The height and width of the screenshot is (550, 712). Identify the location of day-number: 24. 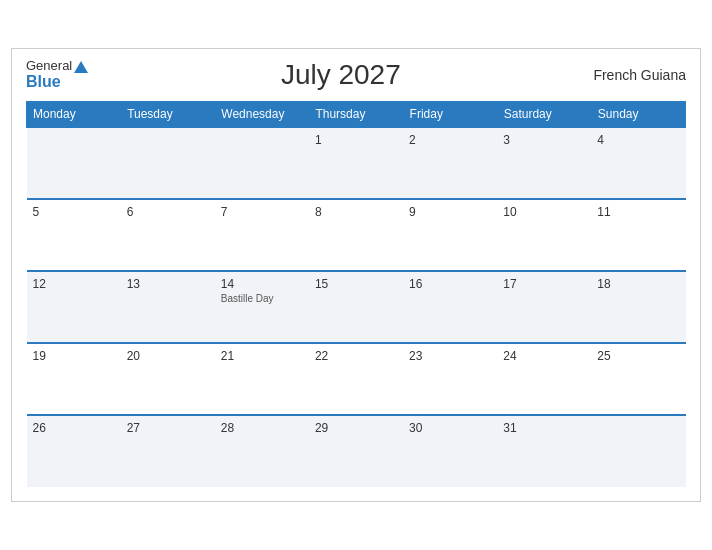
(544, 356).